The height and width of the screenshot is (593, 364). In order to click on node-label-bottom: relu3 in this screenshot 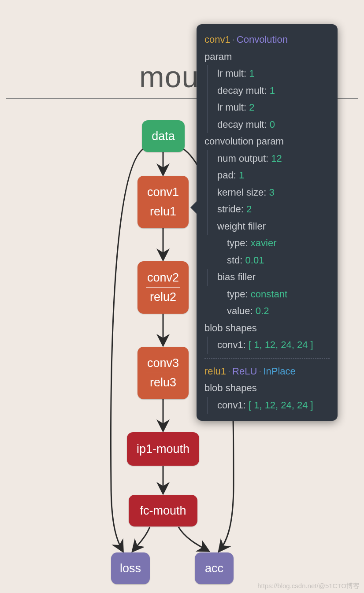, I will do `click(163, 382)`.